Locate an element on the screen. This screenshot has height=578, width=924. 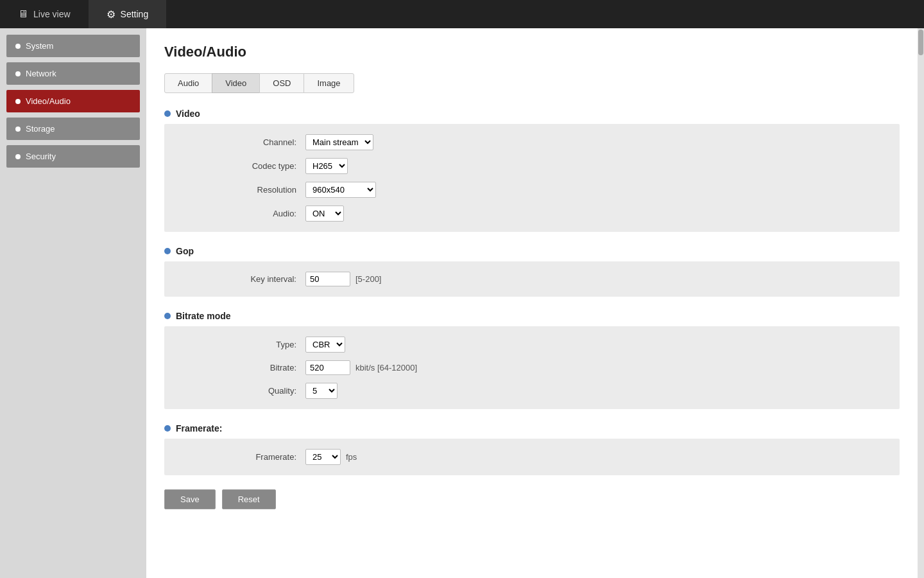
audio-row: Audio: ON OFF is located at coordinates (532, 213).